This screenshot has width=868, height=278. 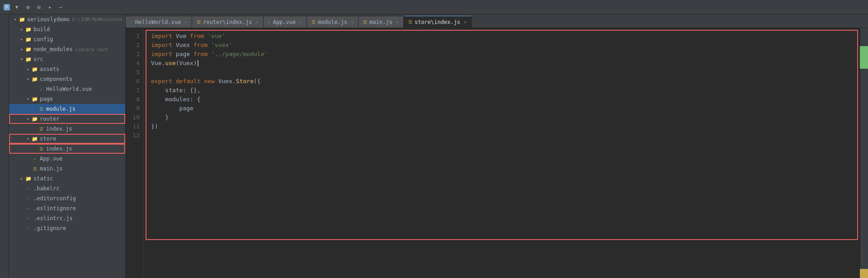 I want to click on gear-icon: ✦, so click(x=50, y=7).